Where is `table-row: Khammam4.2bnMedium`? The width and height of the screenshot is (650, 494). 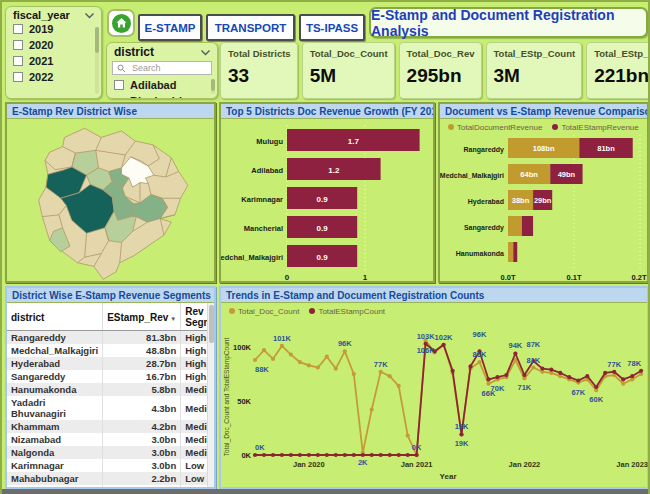
table-row: Khammam4.2bnMedium is located at coordinates (107, 426).